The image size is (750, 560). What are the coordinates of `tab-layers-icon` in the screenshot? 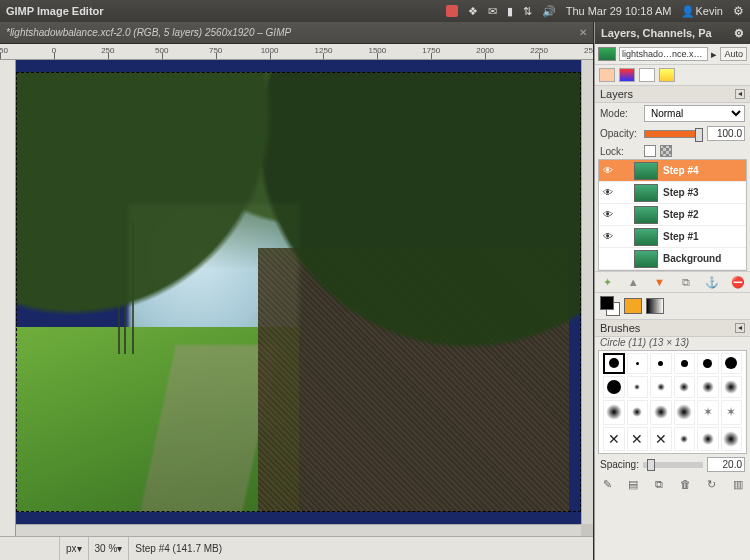 It's located at (607, 75).